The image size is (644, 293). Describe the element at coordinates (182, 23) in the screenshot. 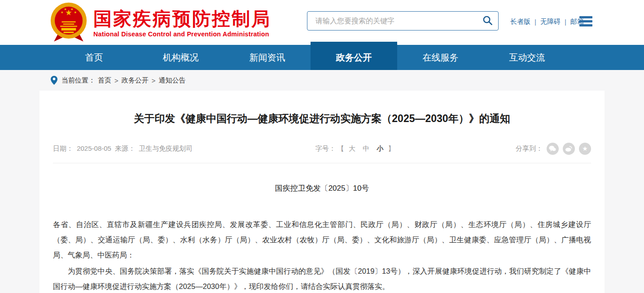

I see `logo-text: 国家疾病预防控制局 National Disease Control and P…` at that location.